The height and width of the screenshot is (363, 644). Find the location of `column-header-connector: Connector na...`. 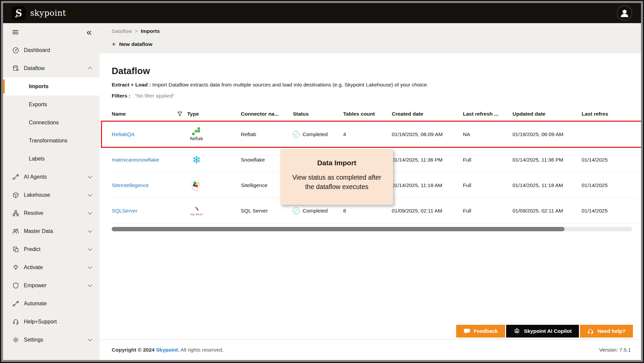

column-header-connector: Connector na... is located at coordinates (267, 114).